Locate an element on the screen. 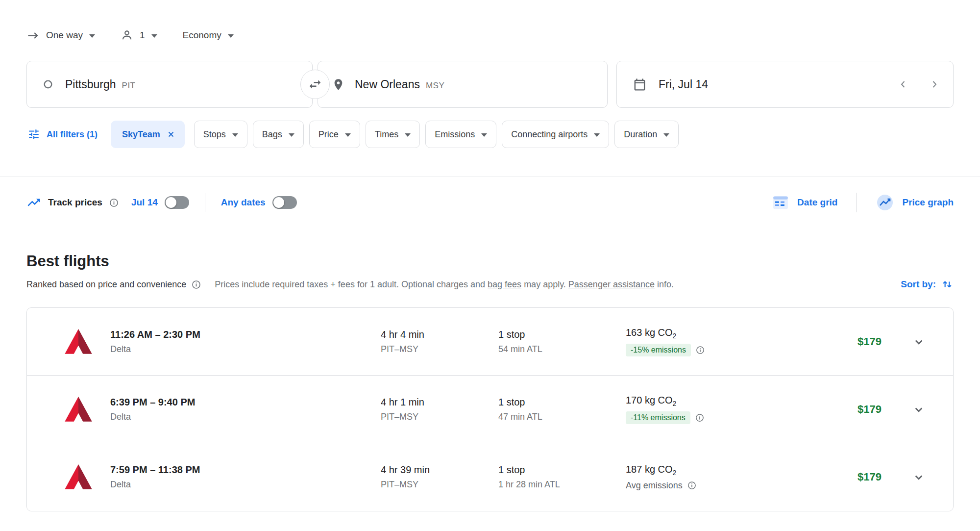 The width and height of the screenshot is (980, 531). location-pin-icon is located at coordinates (338, 84).